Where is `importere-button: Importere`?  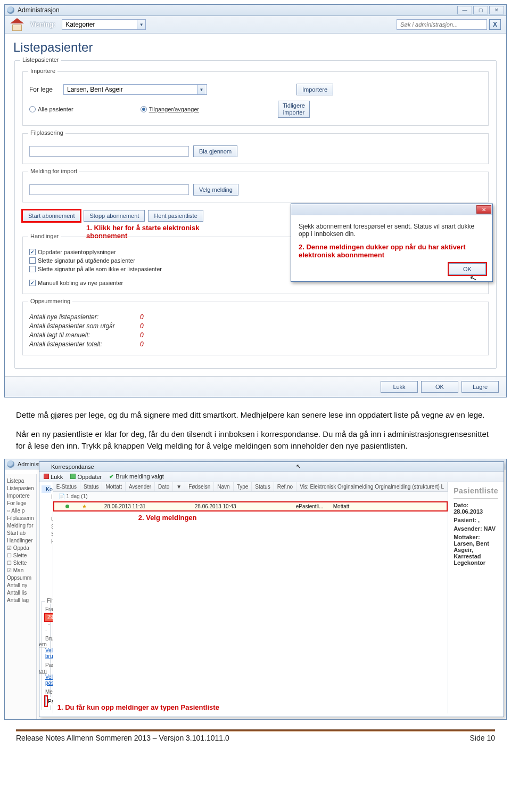 importere-button: Importere is located at coordinates (315, 90).